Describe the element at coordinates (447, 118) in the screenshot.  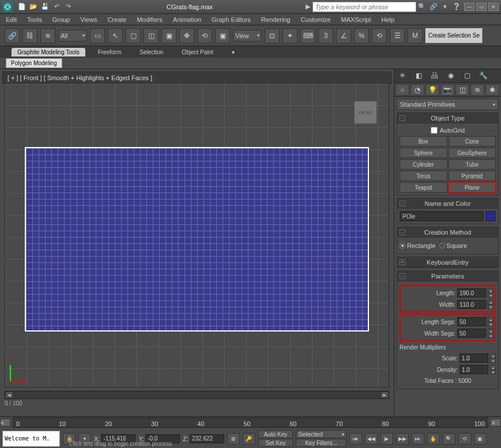
I see `object-type-header: -Object Type` at that location.